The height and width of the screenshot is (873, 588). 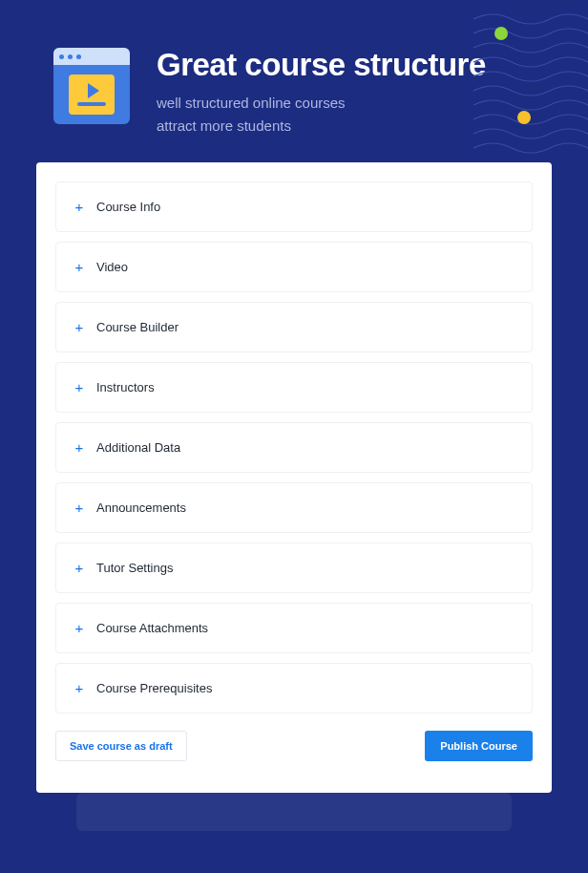 What do you see at coordinates (128, 206) in the screenshot?
I see `accordion-label: Course Info` at bounding box center [128, 206].